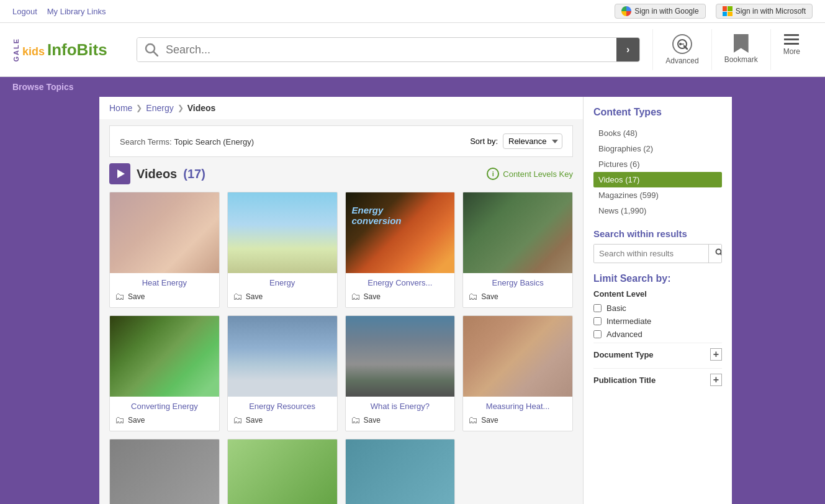 The image size is (825, 504). What do you see at coordinates (282, 283) in the screenshot?
I see `video-title-2: Energy` at bounding box center [282, 283].